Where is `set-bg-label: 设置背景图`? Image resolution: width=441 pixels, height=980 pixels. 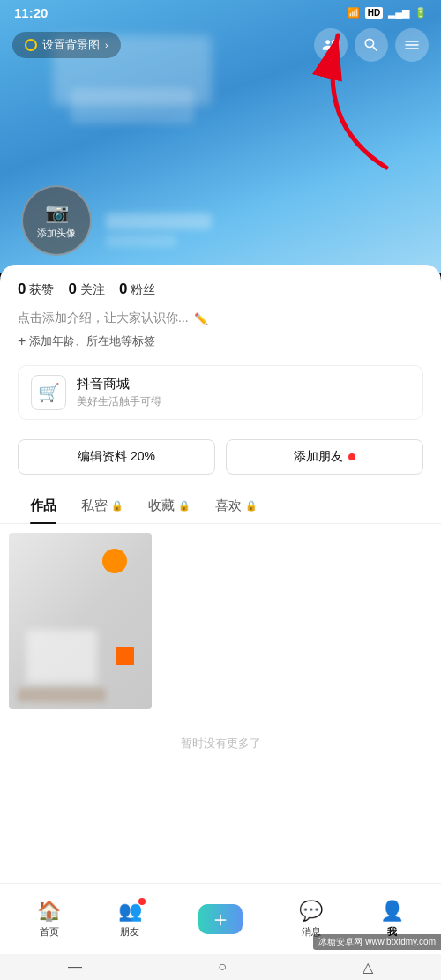
set-bg-label: 设置背景图 is located at coordinates (71, 45).